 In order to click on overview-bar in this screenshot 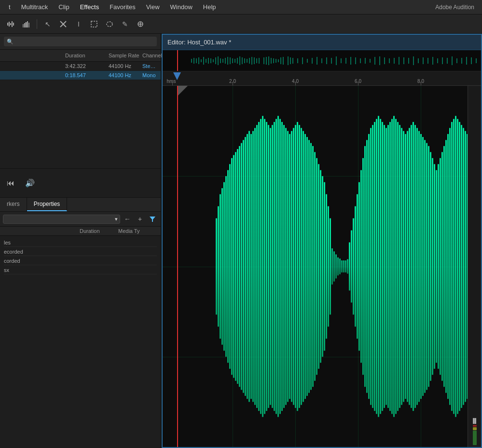, I will do `click(322, 61)`.